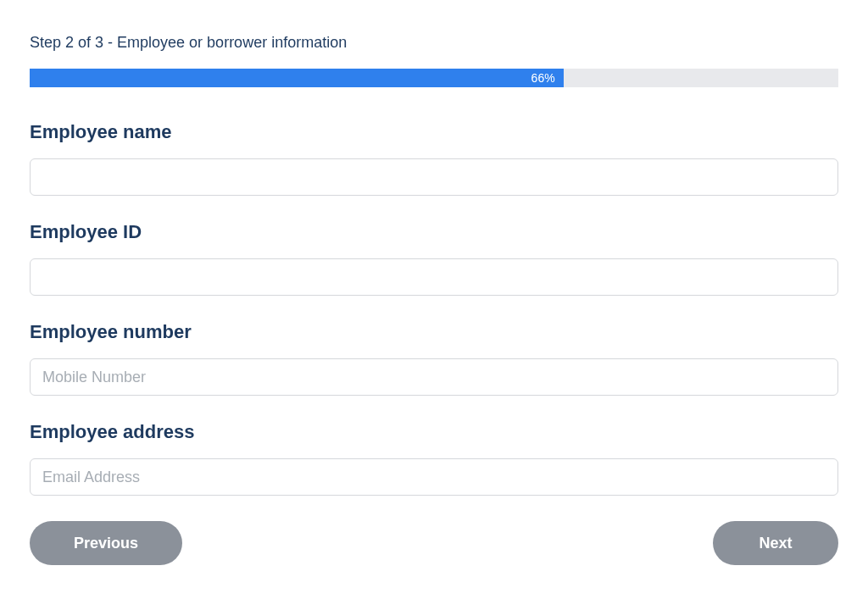 The image size is (868, 599). I want to click on progress-fill: 66%, so click(297, 78).